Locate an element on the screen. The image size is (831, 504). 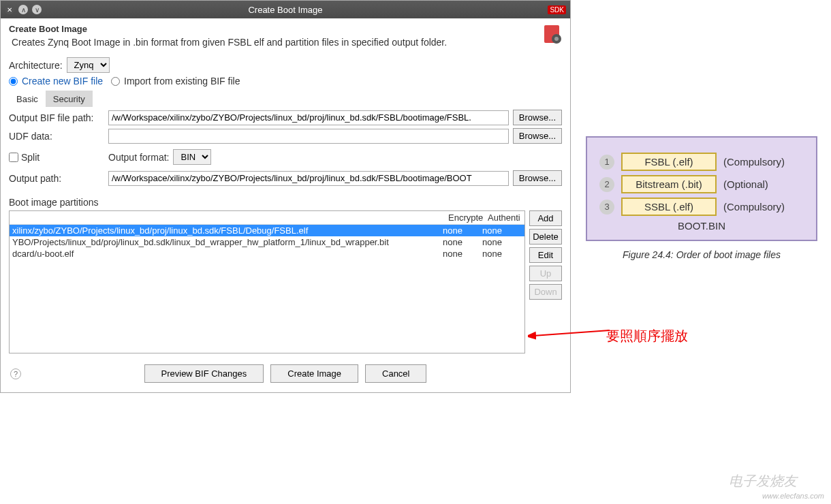
chevron-up-icon: ∧ is located at coordinates (23, 10).